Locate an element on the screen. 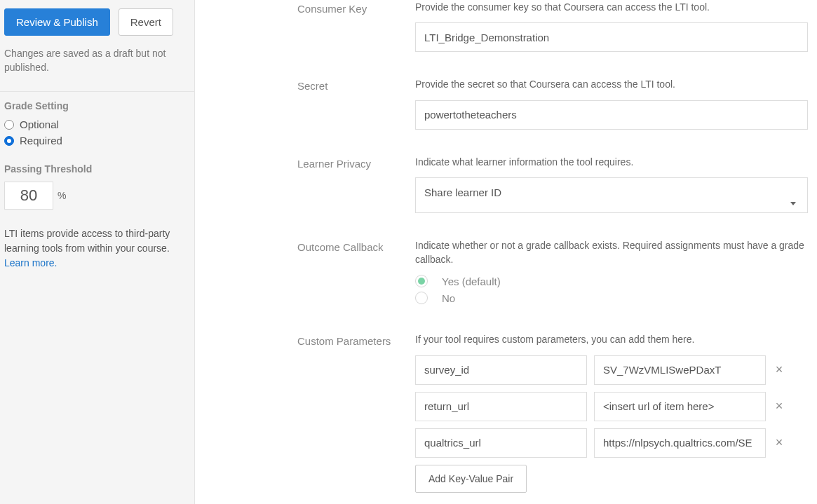  revert-button: Revert is located at coordinates (146, 22).